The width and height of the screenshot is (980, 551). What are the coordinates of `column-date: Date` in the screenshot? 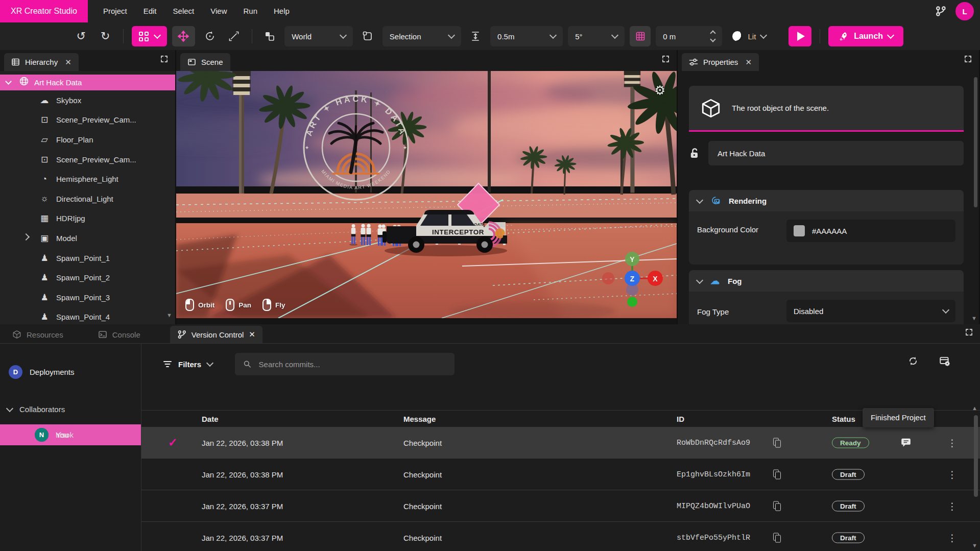 It's located at (210, 419).